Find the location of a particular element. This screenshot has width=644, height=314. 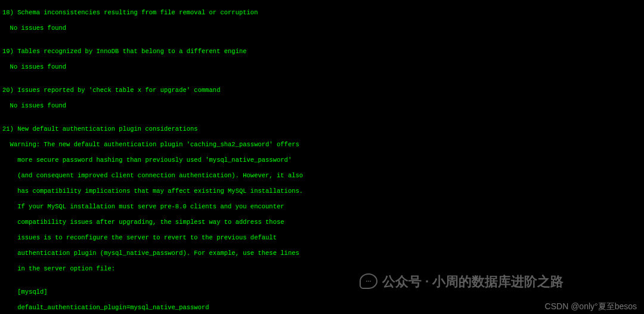

output-line: 18) Schema inconsistencies resulting fro… is located at coordinates (322, 13).